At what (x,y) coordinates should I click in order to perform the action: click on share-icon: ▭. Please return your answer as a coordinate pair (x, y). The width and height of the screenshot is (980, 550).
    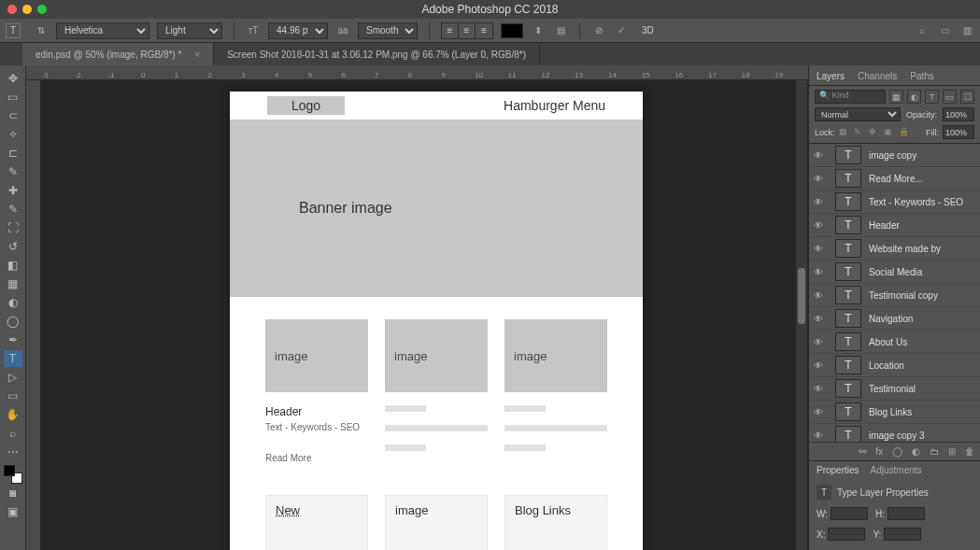
    Looking at the image, I should click on (944, 31).